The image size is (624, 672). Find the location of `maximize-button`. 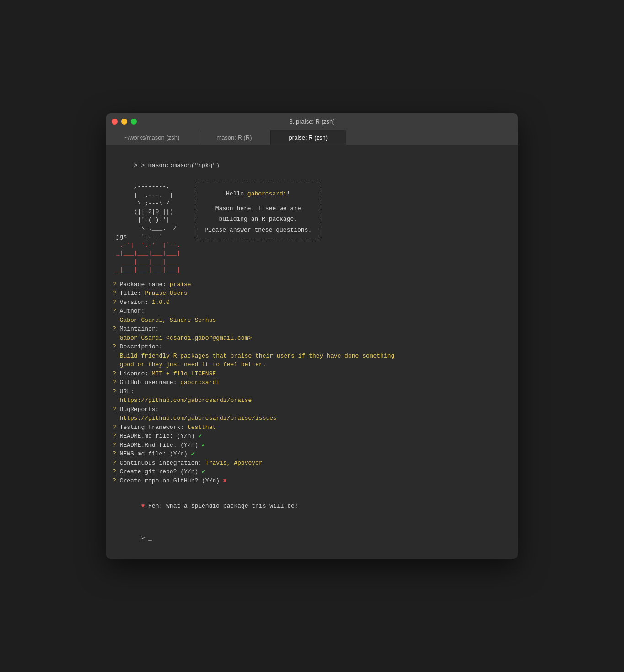

maximize-button is located at coordinates (134, 122).